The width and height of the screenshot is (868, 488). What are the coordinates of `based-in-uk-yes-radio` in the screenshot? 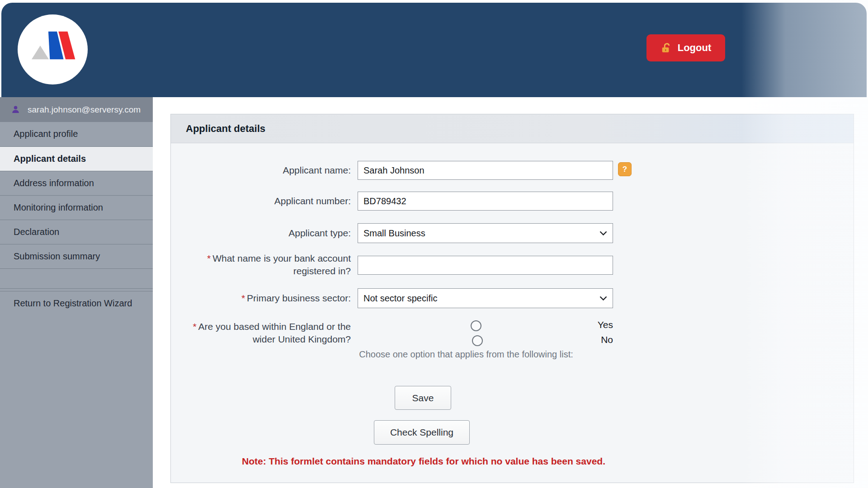 It's located at (476, 326).